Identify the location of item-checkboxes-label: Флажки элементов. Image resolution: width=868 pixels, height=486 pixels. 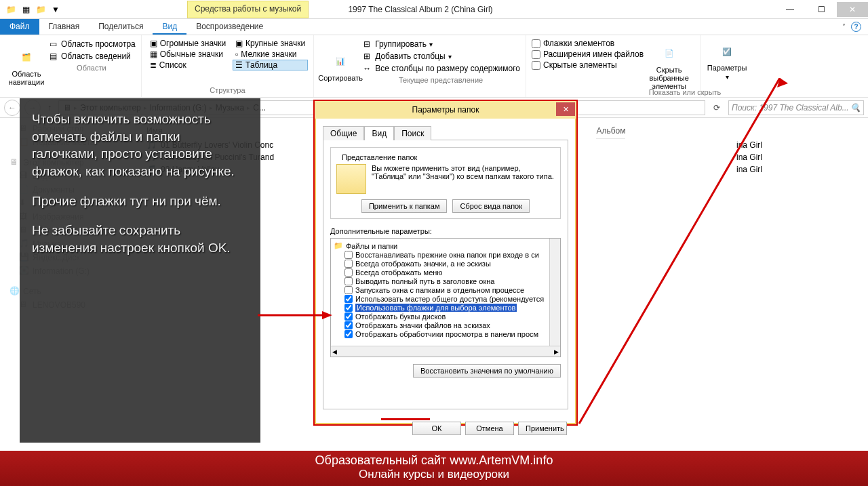
(579, 43).